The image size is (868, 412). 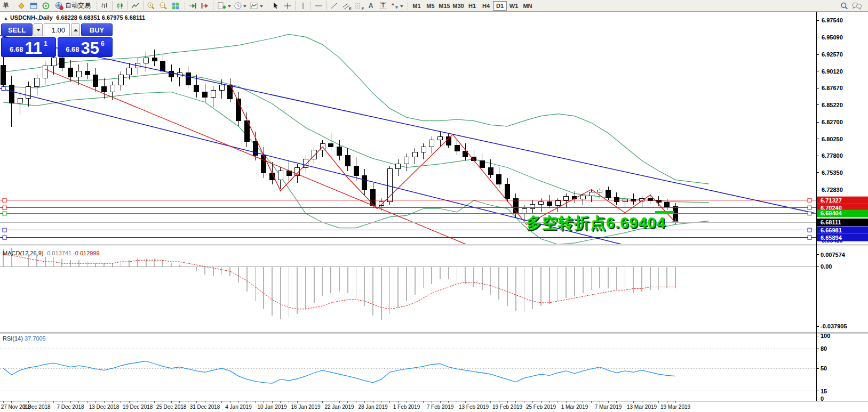 I want to click on macd-axis-label: 0.007574, so click(x=833, y=255).